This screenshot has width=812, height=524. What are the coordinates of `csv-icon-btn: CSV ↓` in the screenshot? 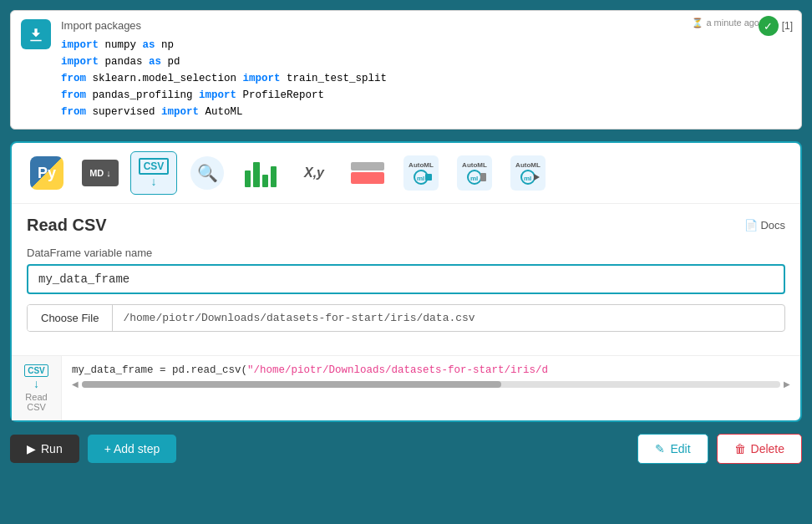 It's located at (154, 173).